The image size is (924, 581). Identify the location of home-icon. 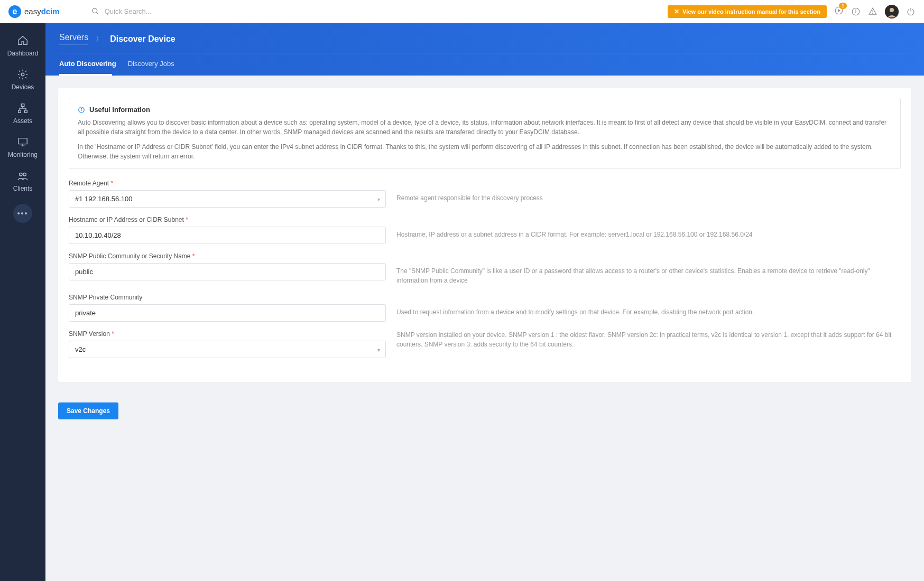
(23, 41).